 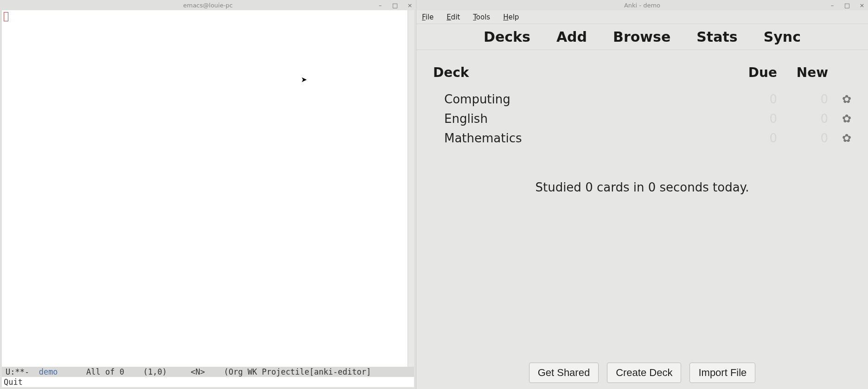 I want to click on modeline-buffer-name: demo, so click(x=48, y=372).